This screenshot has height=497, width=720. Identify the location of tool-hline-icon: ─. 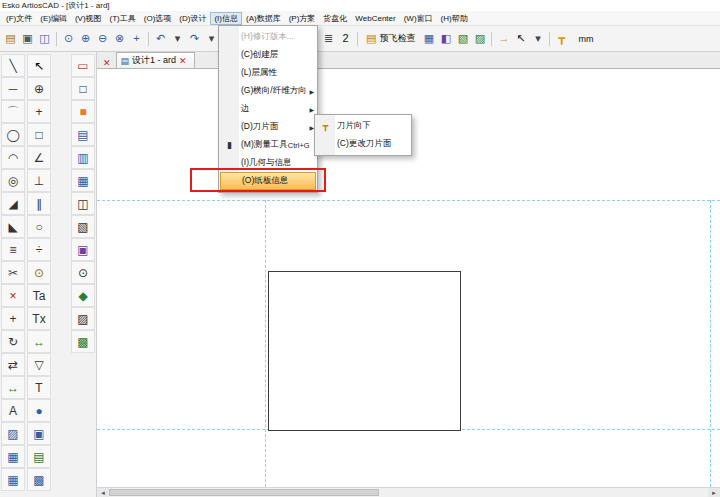
(13, 88).